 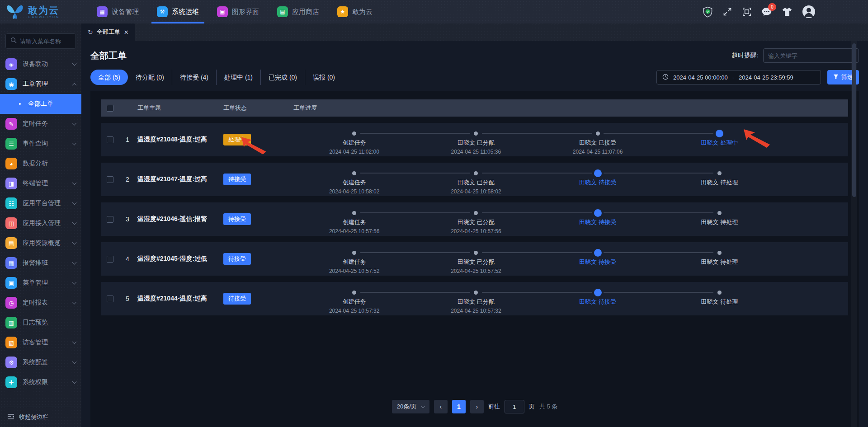 What do you see at coordinates (11, 84) in the screenshot?
I see `work-order-icon: ◉` at bounding box center [11, 84].